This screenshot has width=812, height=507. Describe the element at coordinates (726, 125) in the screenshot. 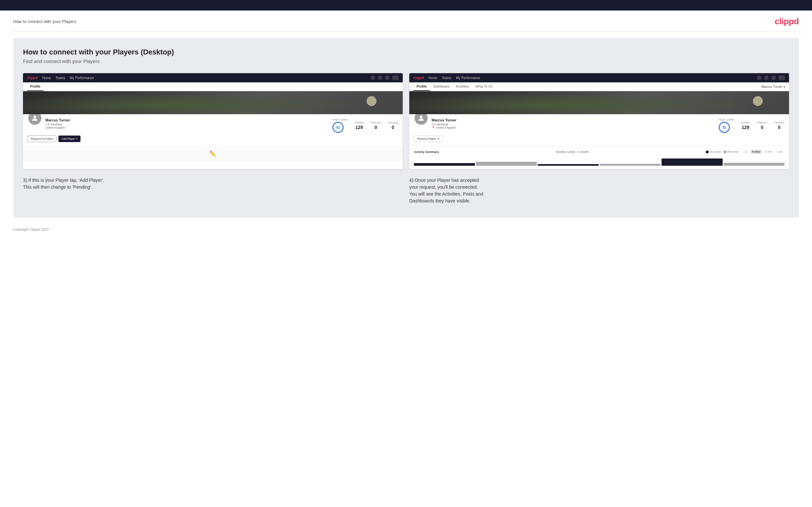

I see `quality-stat-2: Player Quality 92` at that location.